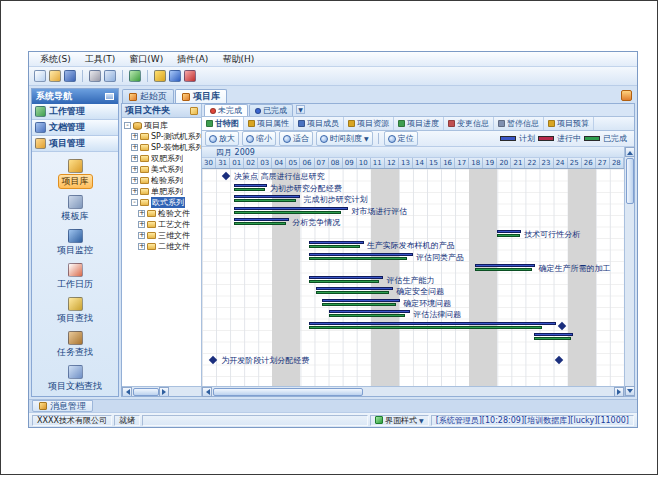 The image size is (660, 477). Describe the element at coordinates (336, 246) in the screenshot. I see `gantt-task-bar: 生产实际发布样机的产品` at that location.